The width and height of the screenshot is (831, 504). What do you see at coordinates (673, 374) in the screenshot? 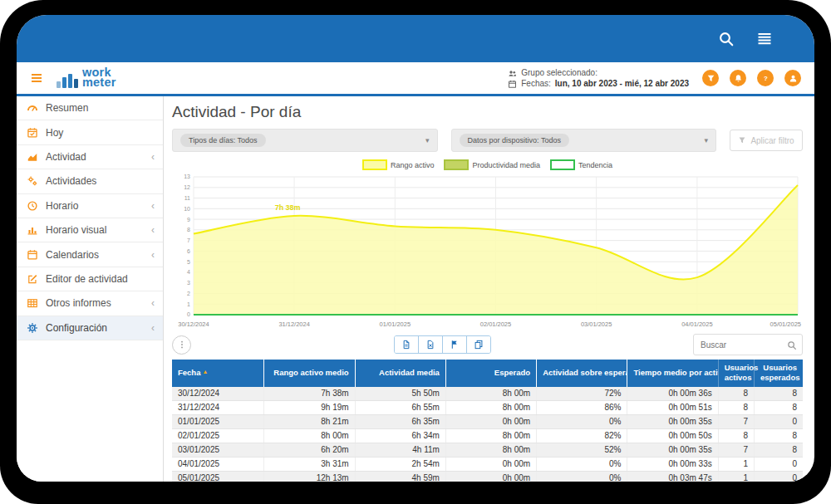
I see `column-header-tiempo-medio-por-actividad: Tiempo medio por actividad` at bounding box center [673, 374].